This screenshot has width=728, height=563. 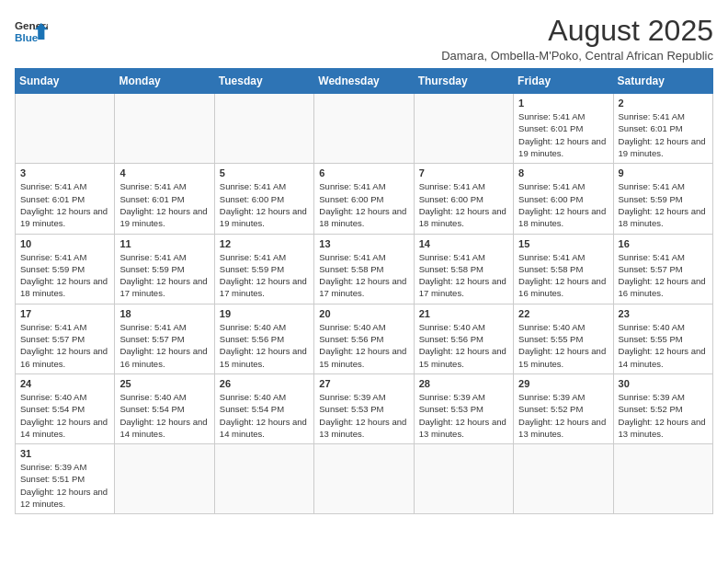 What do you see at coordinates (265, 384) in the screenshot?
I see `day-number: 26` at bounding box center [265, 384].